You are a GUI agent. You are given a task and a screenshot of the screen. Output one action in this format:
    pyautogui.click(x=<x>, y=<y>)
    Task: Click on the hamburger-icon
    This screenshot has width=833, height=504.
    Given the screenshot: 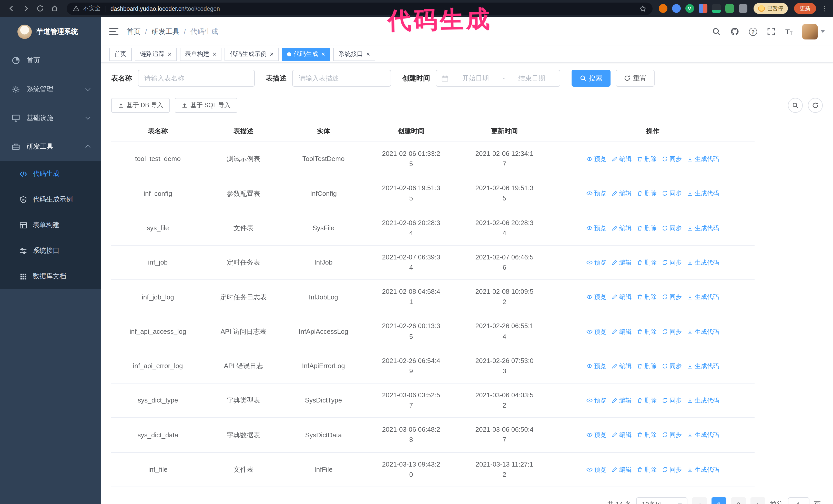 What is the action you would take?
    pyautogui.click(x=114, y=31)
    